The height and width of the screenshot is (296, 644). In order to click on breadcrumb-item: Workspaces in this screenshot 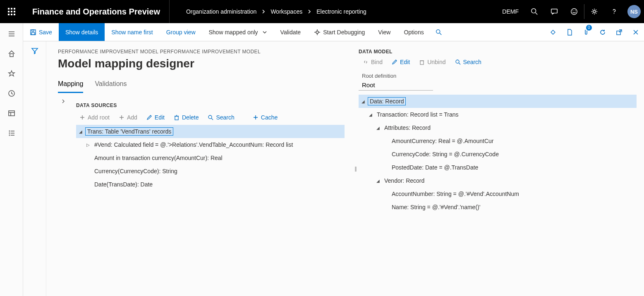, I will do `click(286, 12)`.